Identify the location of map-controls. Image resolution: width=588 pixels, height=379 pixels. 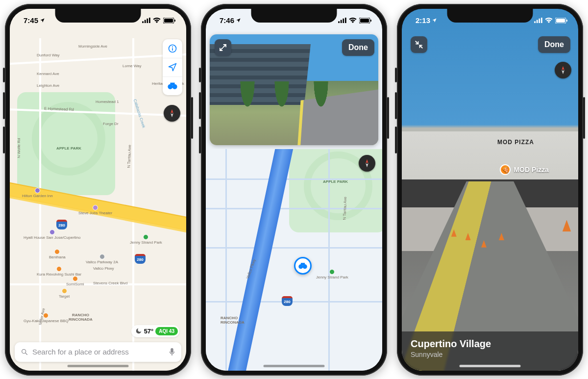
(172, 67).